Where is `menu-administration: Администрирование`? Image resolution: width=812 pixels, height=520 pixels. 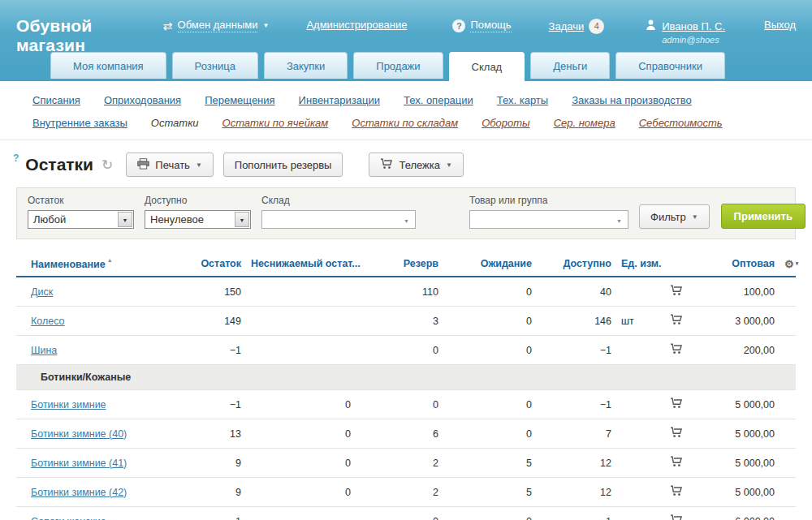
menu-administration: Администрирование is located at coordinates (356, 24).